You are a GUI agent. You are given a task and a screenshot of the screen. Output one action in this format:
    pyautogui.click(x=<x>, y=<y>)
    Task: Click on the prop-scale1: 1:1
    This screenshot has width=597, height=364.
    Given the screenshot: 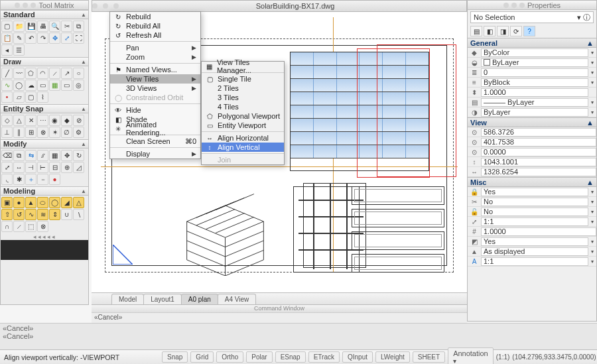 What is the action you would take?
    pyautogui.click(x=535, y=221)
    